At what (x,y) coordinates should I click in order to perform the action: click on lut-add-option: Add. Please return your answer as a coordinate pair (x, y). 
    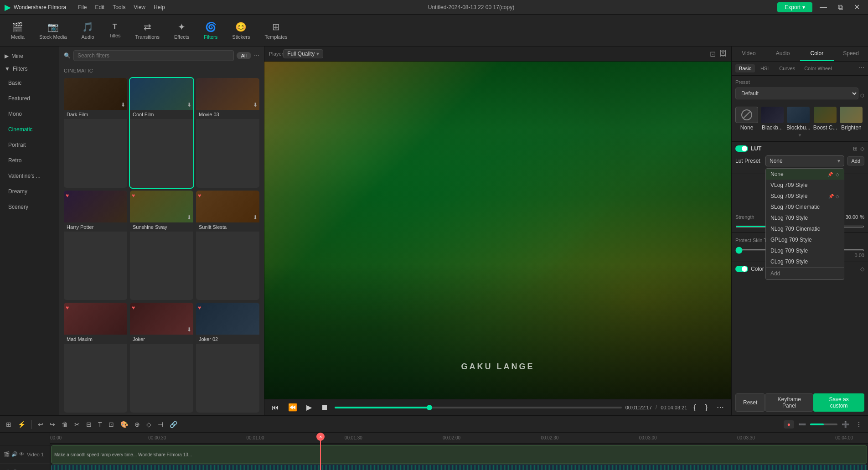
    Looking at the image, I should click on (805, 274).